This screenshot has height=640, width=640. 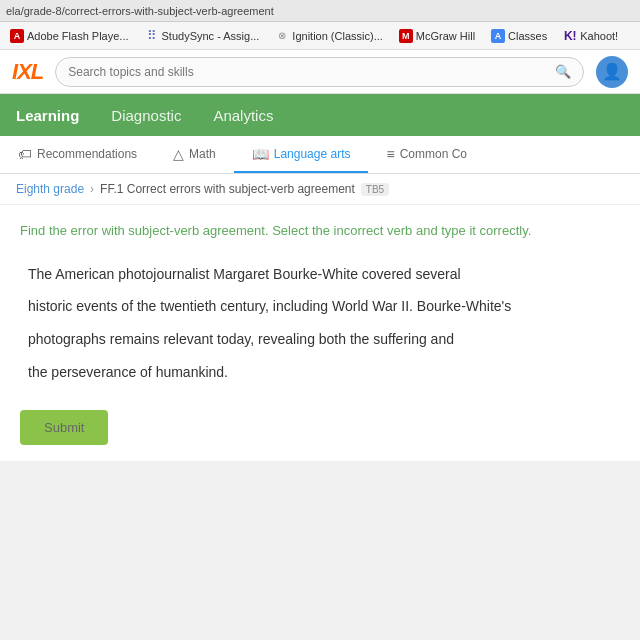 I want to click on bookmark-ignition-label: Ignition (Classic)..., so click(x=337, y=36).